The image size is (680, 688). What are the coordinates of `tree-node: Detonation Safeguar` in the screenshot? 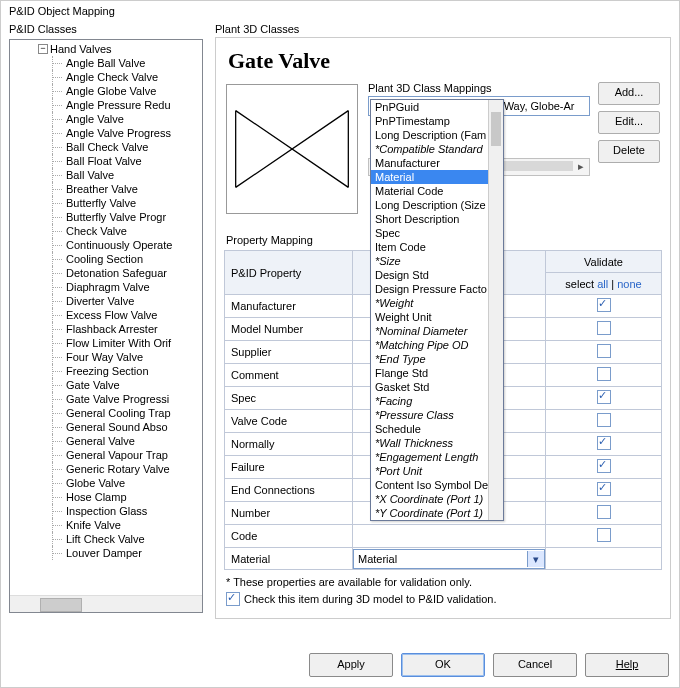 It's located at (106, 273).